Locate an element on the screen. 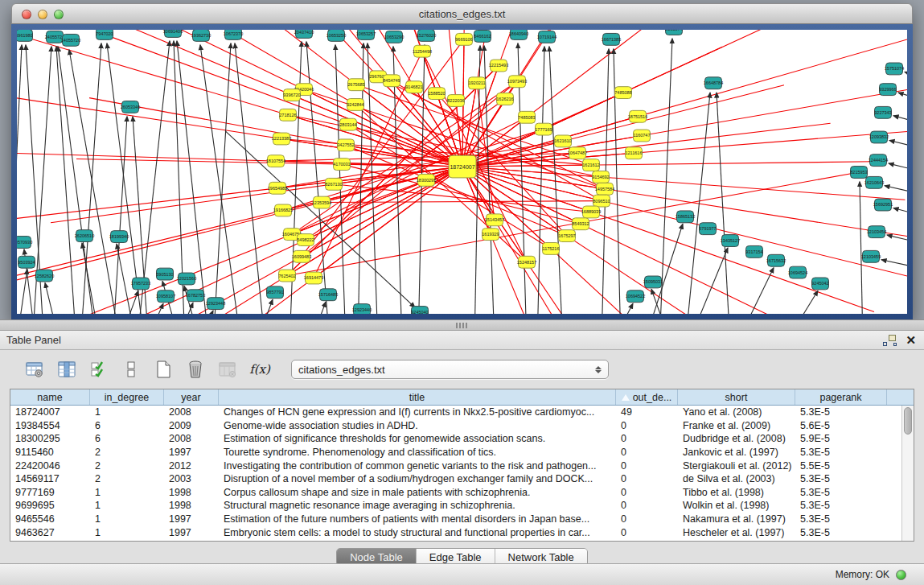 This screenshot has height=585, width=924. float-panel-icon is located at coordinates (889, 340).